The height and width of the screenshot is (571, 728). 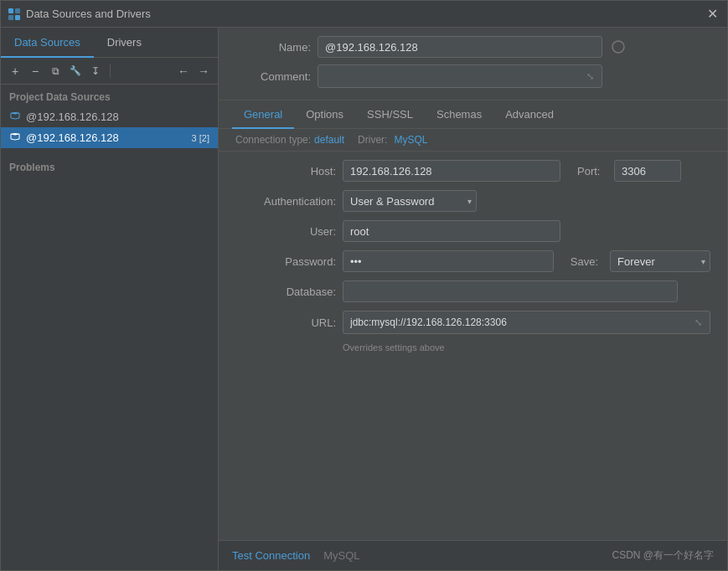 What do you see at coordinates (14, 14) in the screenshot?
I see `app-icon` at bounding box center [14, 14].